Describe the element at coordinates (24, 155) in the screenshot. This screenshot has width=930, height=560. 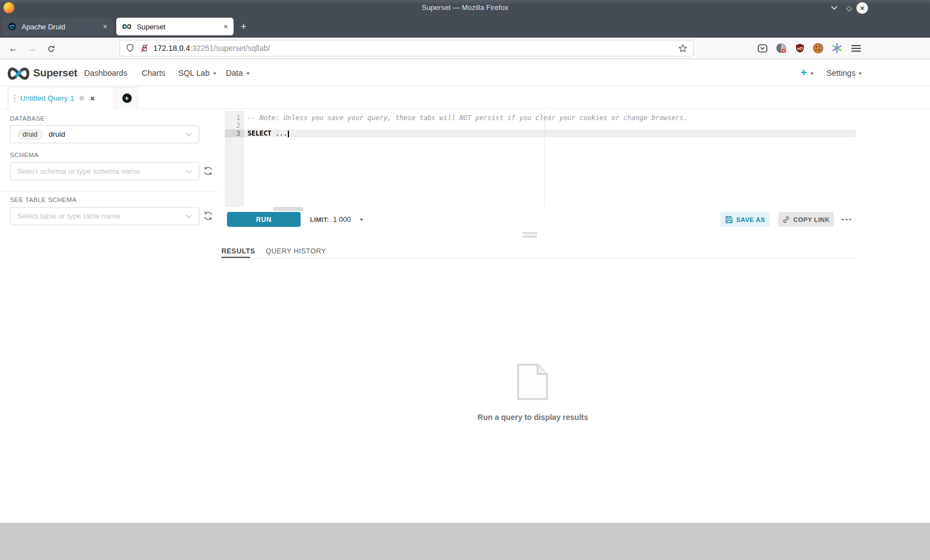
I see `schema-label: SCHEMA` at that location.